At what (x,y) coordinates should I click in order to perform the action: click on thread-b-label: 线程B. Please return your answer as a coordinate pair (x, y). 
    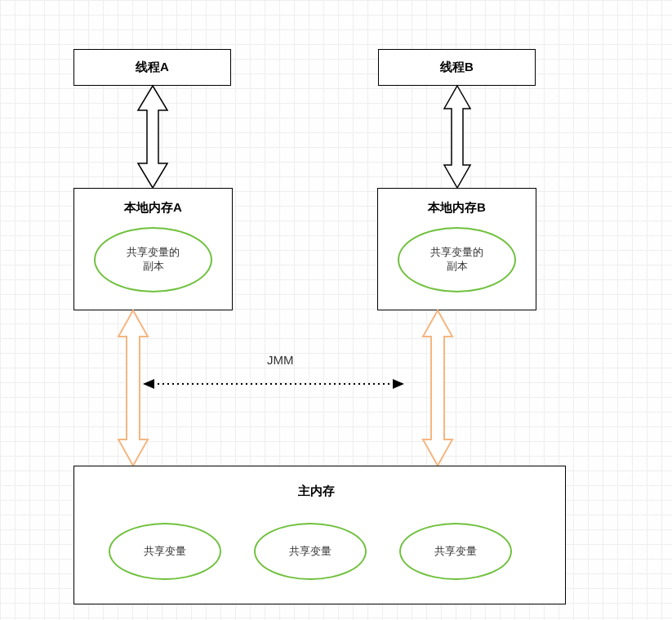
    Looking at the image, I should click on (457, 67).